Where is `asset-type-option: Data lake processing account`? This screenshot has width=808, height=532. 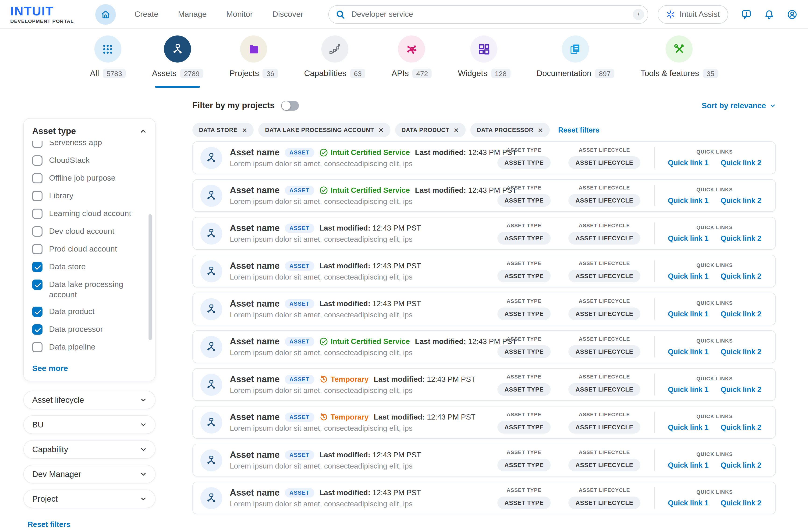 asset-type-option: Data lake processing account is located at coordinates (90, 290).